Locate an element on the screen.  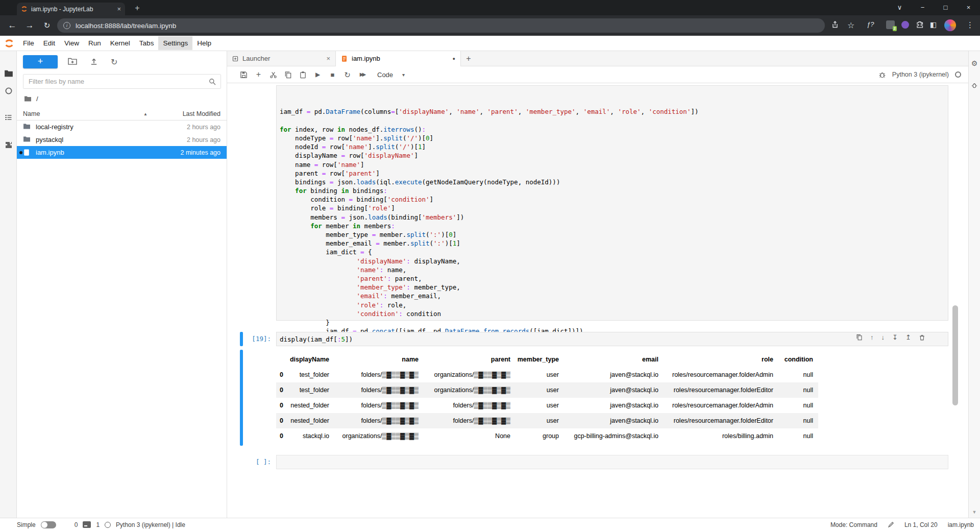
file-row-local-registry: local-registry2 hours ago is located at coordinates (121, 127).